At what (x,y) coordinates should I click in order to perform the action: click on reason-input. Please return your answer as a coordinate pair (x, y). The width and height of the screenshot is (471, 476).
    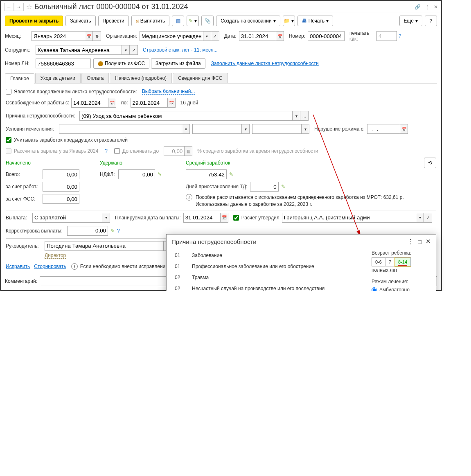
    Looking at the image, I should click on (186, 116).